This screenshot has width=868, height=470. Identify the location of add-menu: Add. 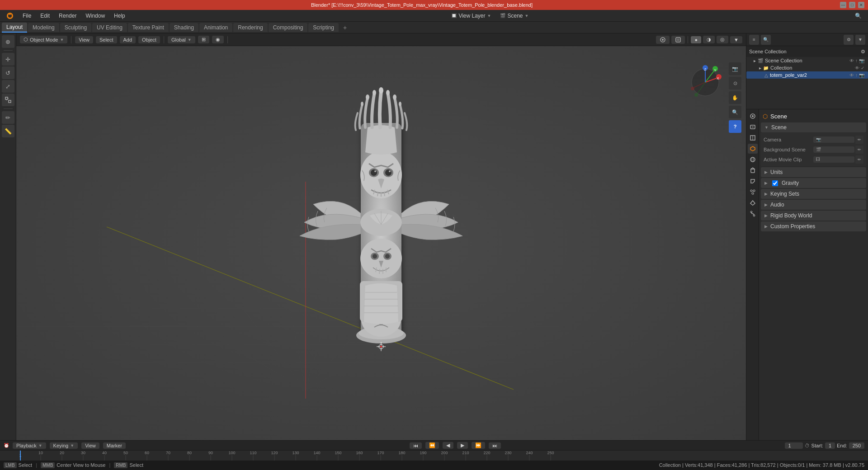
(128, 40).